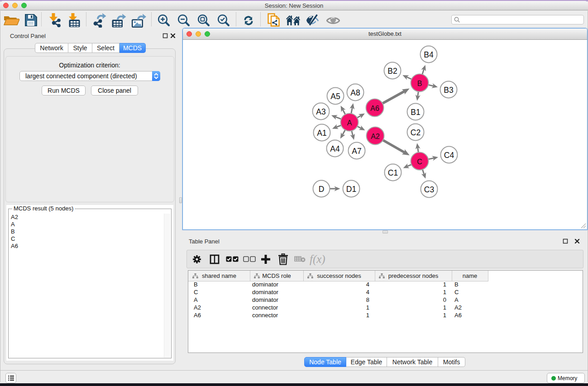  I want to click on svg-text: D1, so click(351, 189).